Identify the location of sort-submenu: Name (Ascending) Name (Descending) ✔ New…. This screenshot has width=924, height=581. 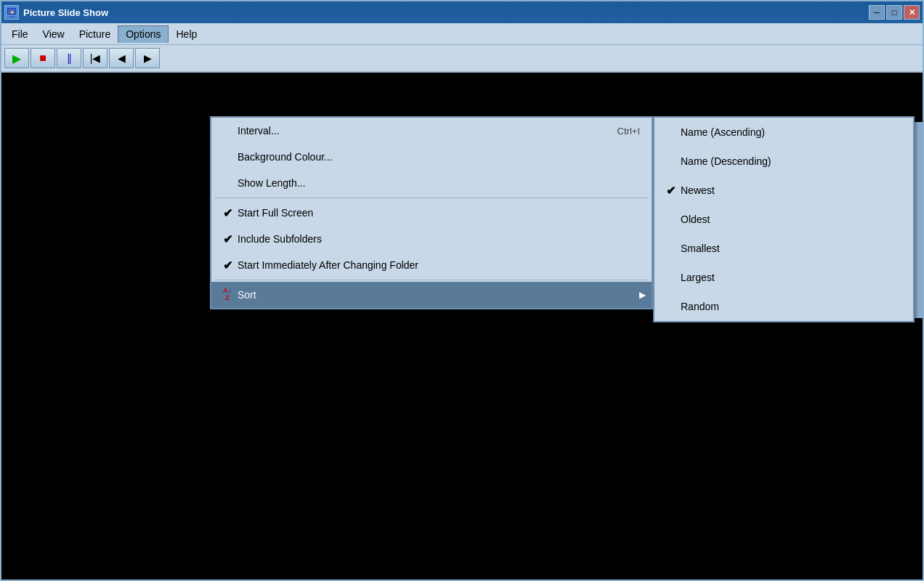
(784, 219).